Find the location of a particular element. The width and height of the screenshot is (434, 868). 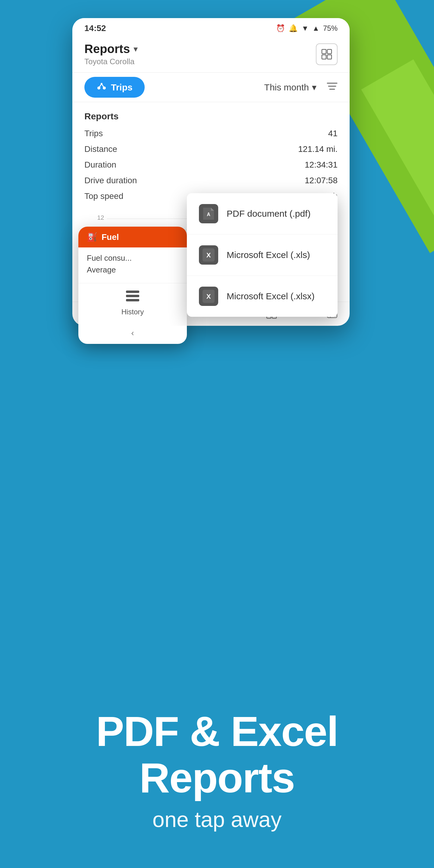

period-selector: This month ▾ is located at coordinates (290, 87).